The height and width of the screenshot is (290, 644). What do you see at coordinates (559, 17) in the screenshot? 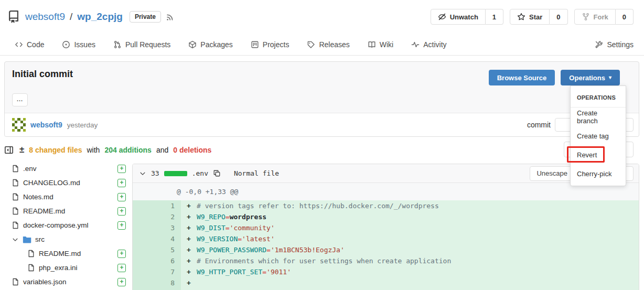
I see `star-count: 0` at bounding box center [559, 17].